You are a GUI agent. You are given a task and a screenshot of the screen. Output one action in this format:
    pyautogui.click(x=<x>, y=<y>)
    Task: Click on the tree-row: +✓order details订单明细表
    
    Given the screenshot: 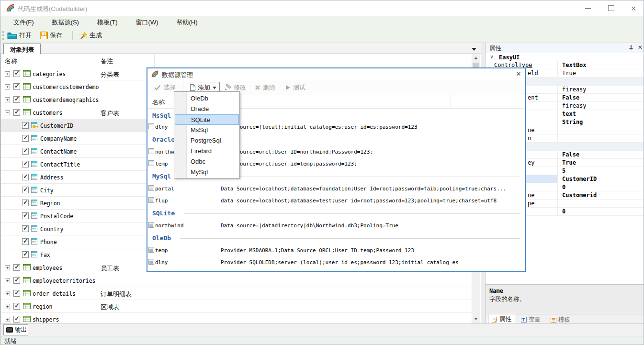 What is the action you would take?
    pyautogui.click(x=237, y=294)
    